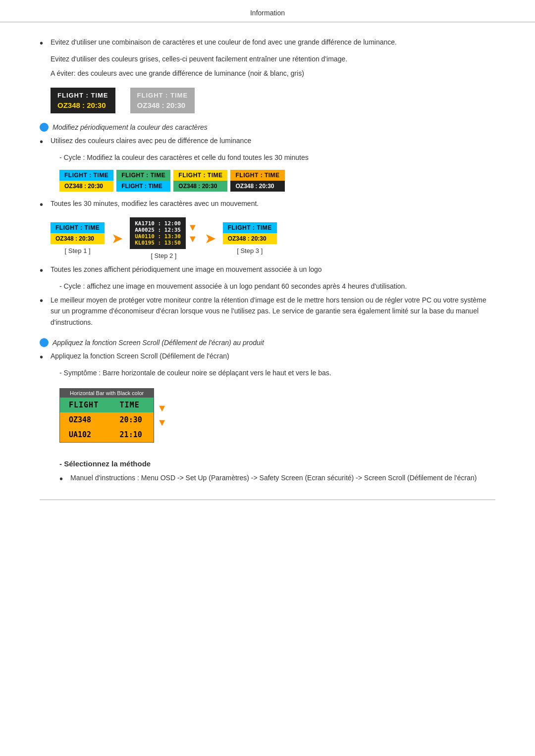 The height and width of the screenshot is (756, 535). I want to click on bullet-item-5: • Le meilleur moyen de protéger votre mo…, so click(268, 313).